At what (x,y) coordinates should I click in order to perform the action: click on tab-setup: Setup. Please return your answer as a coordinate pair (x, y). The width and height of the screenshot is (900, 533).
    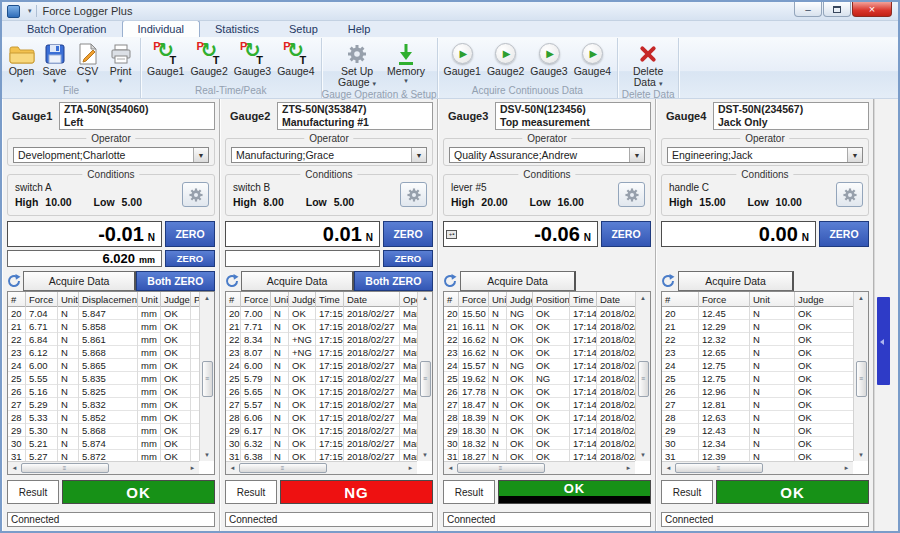
    Looking at the image, I should click on (304, 29).